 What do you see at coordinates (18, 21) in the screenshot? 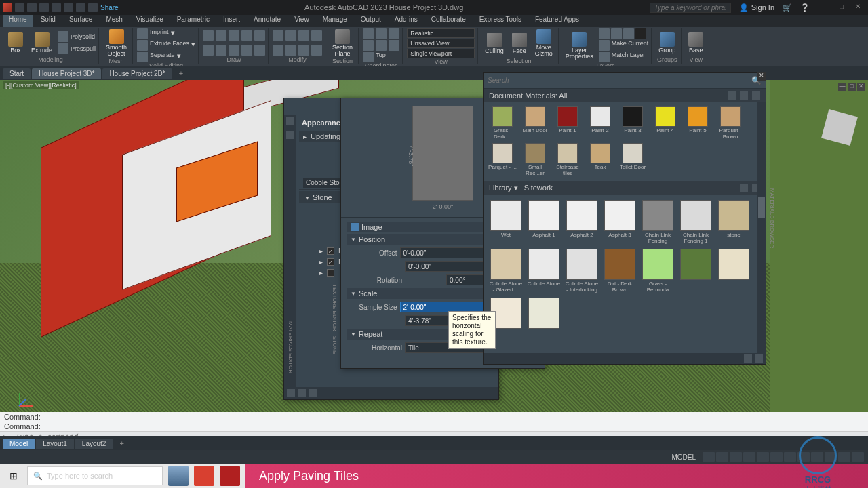
I see `ribbon-tab-home: Home` at bounding box center [18, 21].